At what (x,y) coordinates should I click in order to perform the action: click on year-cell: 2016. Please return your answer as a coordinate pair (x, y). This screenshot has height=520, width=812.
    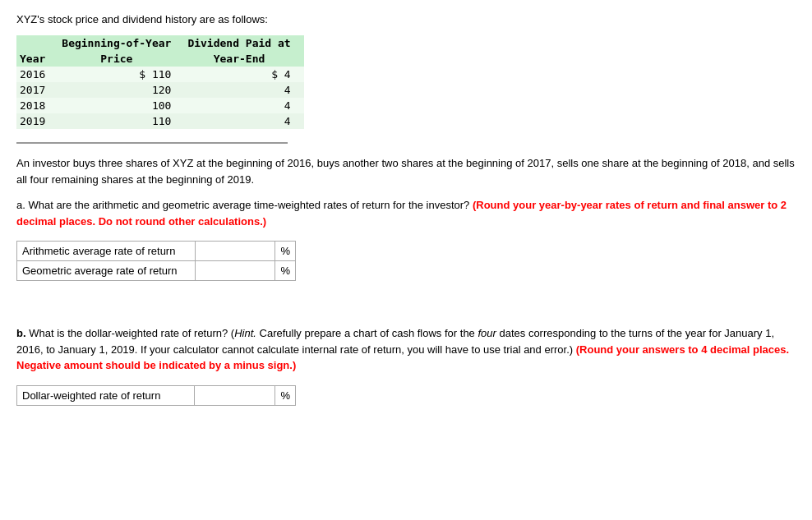
    Looking at the image, I should click on (38, 74).